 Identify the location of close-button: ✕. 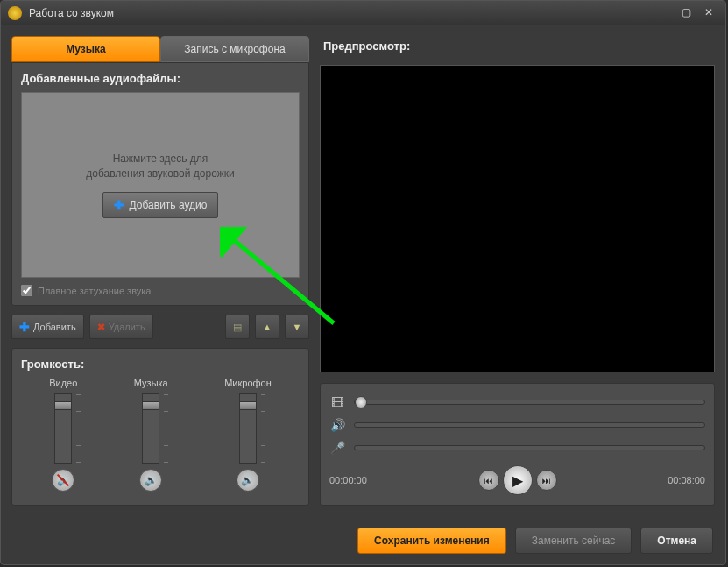
(709, 13).